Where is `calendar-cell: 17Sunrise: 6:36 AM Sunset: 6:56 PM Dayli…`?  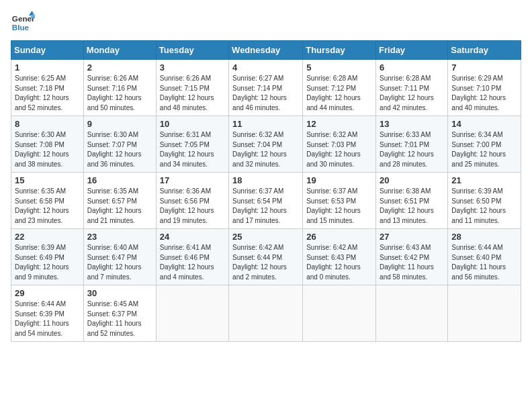
calendar-cell: 17Sunrise: 6:36 AM Sunset: 6:56 PM Dayli… is located at coordinates (192, 201).